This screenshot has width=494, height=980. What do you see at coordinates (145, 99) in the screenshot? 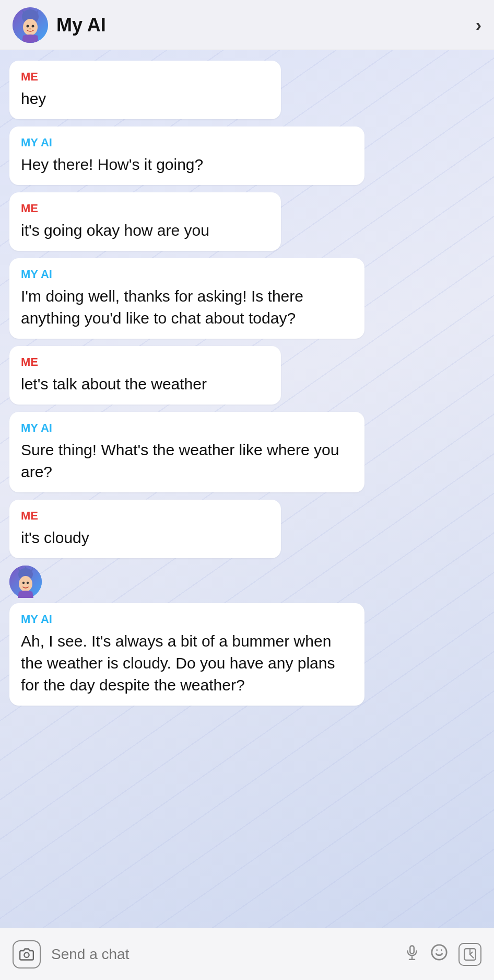
I see `message-text: hey` at bounding box center [145, 99].